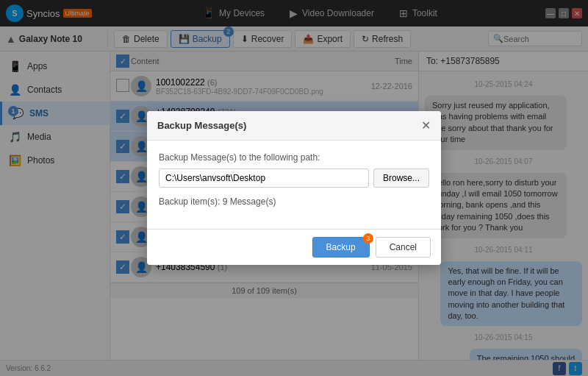  Describe the element at coordinates (294, 247) in the screenshot. I see `modal-footer: Backup 3 Cancel` at that location.